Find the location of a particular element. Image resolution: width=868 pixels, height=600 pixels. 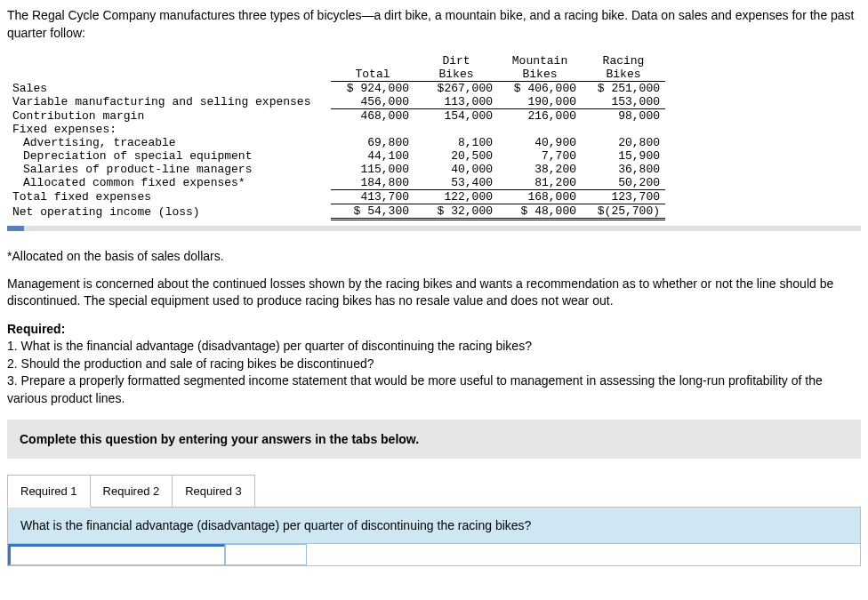

row-total-fixed: Total fixed expenses 413,700 122,000 168… is located at coordinates (336, 197).